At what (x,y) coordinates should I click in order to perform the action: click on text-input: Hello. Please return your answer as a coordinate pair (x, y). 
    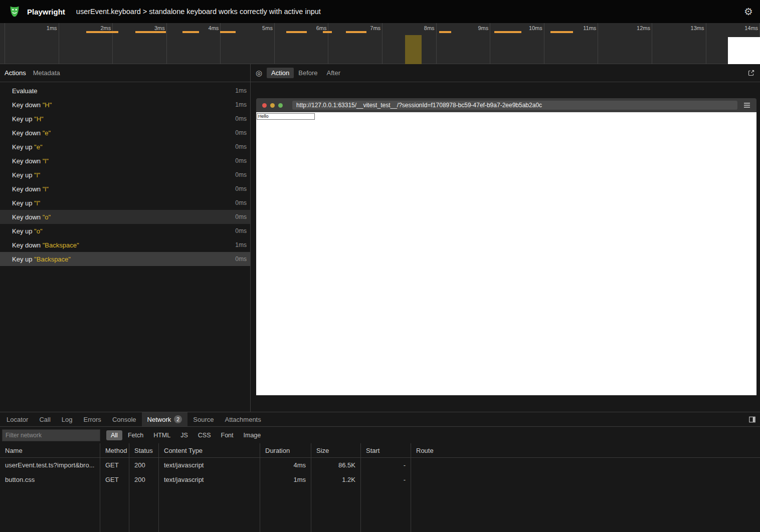
    Looking at the image, I should click on (286, 116).